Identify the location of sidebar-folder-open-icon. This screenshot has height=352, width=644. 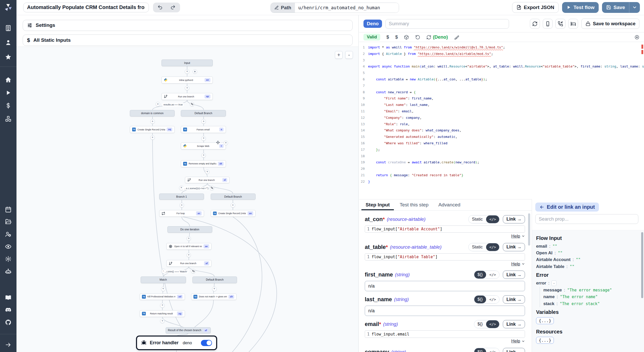
(8, 222).